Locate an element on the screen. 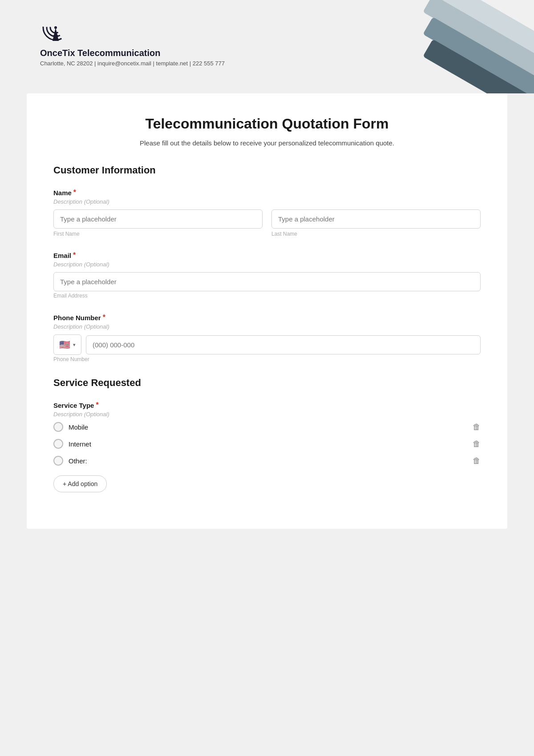 The image size is (534, 756). name-field-group: Name * Description (Optional) First Name… is located at coordinates (267, 213).